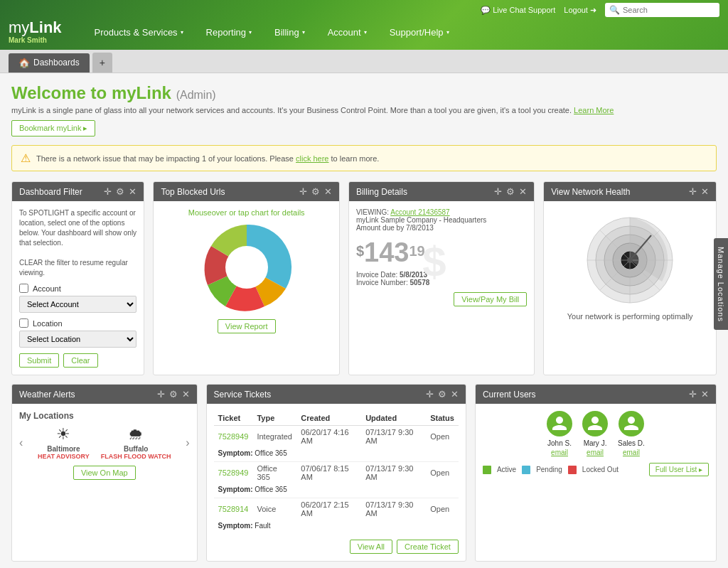 This screenshot has height=568, width=728. Describe the element at coordinates (312, 159) in the screenshot. I see `alert-link: click here` at that location.